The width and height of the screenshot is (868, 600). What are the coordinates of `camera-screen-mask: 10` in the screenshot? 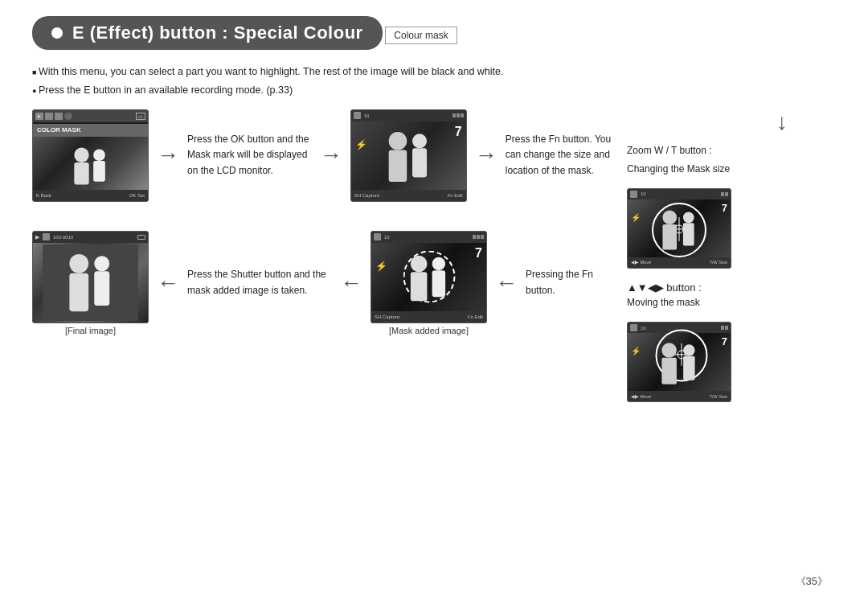 It's located at (429, 277).